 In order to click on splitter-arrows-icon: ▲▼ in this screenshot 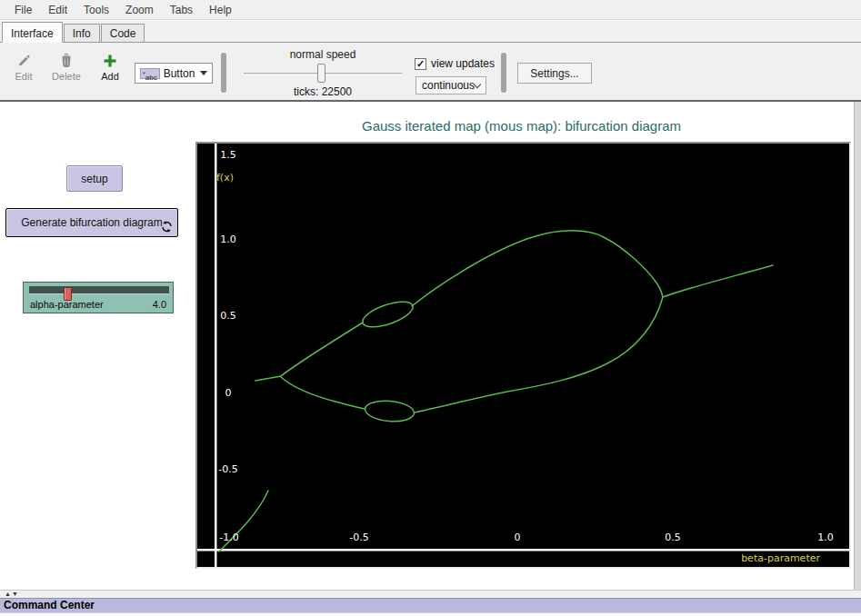, I will do `click(12, 594)`.